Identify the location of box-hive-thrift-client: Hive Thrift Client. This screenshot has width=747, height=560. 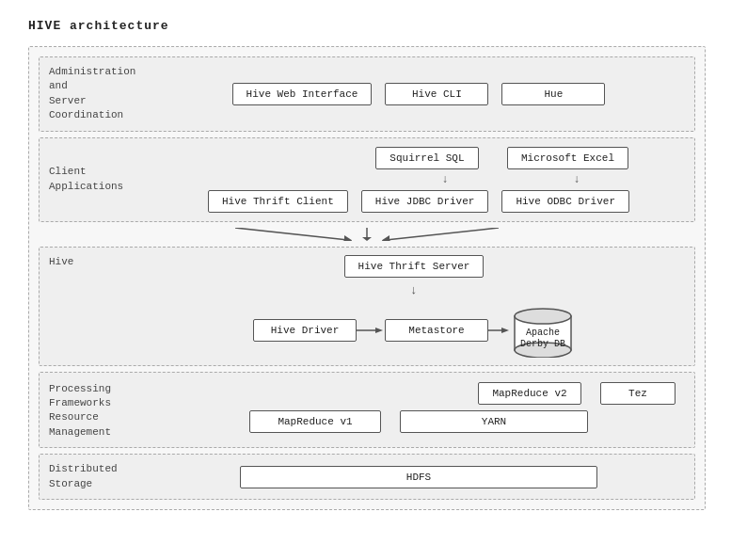
(278, 201).